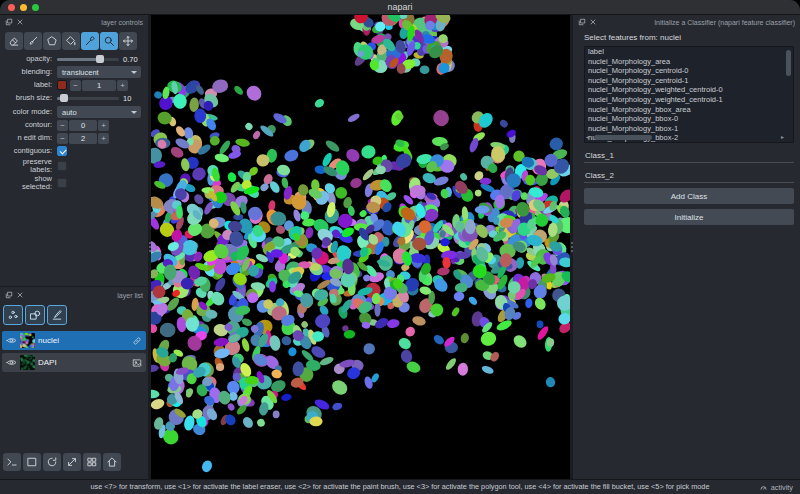 Image resolution: width=800 pixels, height=494 pixels. What do you see at coordinates (99, 86) in the screenshot?
I see `label-value: 1` at bounding box center [99, 86].